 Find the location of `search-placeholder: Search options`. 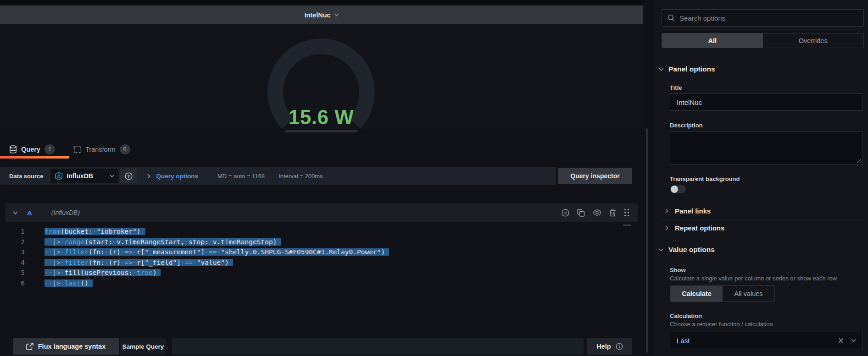

search-placeholder: Search options is located at coordinates (702, 18).